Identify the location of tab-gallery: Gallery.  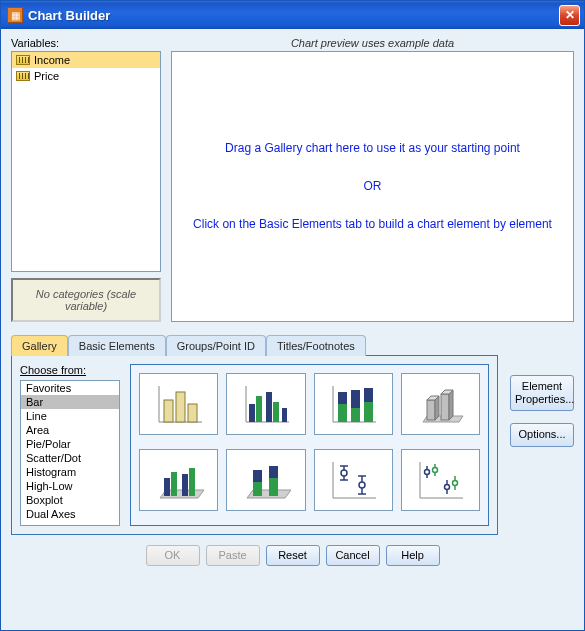
(40, 346).